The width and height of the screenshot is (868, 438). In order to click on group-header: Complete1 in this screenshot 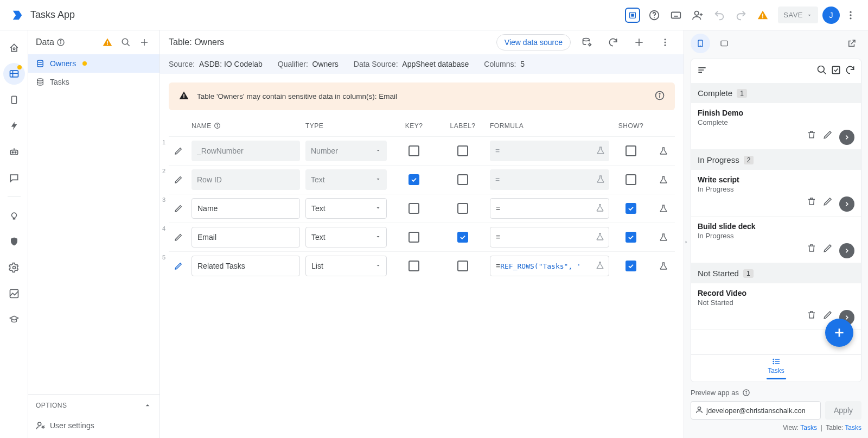, I will do `click(776, 93)`.